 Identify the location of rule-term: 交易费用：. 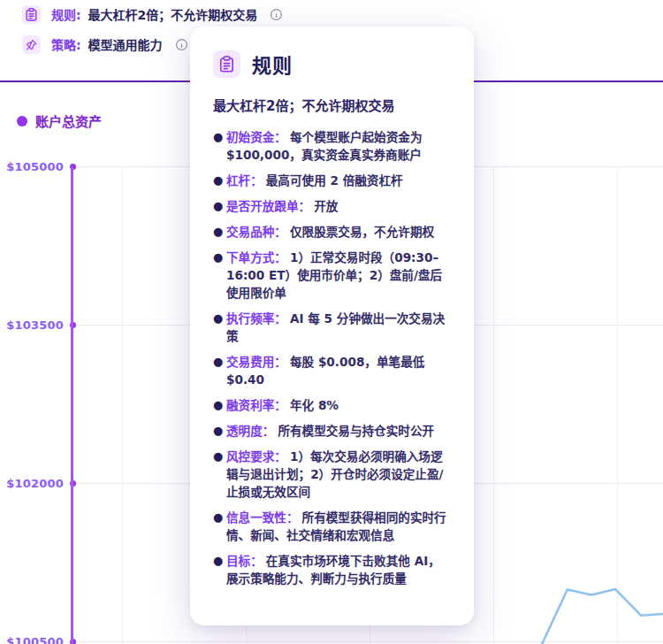
(256, 362).